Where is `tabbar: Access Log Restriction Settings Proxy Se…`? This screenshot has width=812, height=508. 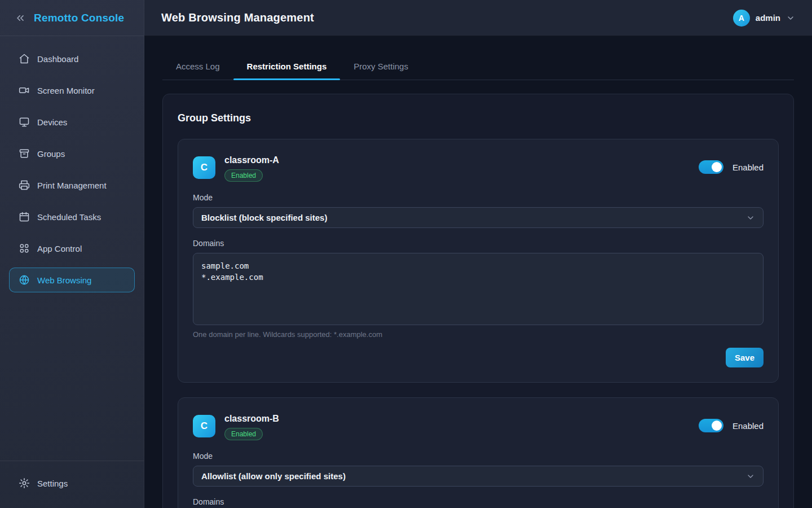 tabbar: Access Log Restriction Settings Proxy Se… is located at coordinates (478, 67).